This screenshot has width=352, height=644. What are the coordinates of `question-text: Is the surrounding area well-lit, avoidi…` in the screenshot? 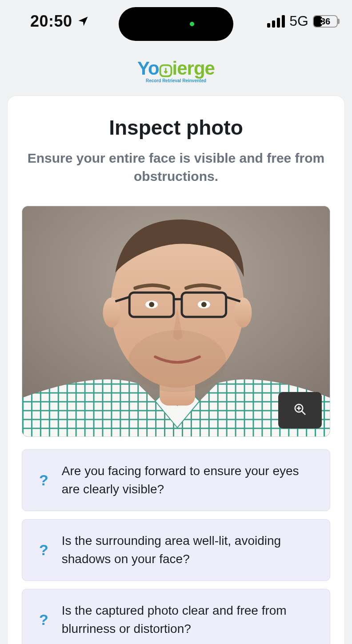 It's located at (190, 550).